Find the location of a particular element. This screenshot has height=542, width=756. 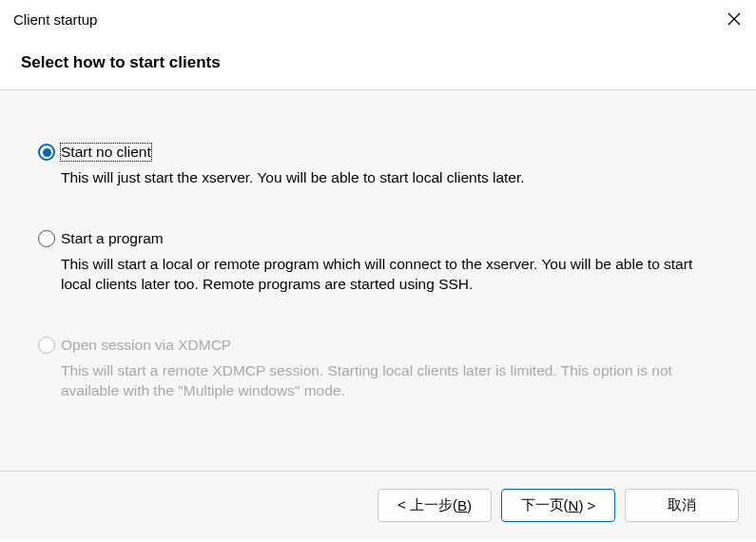

titlebar: Client startup is located at coordinates (378, 19).